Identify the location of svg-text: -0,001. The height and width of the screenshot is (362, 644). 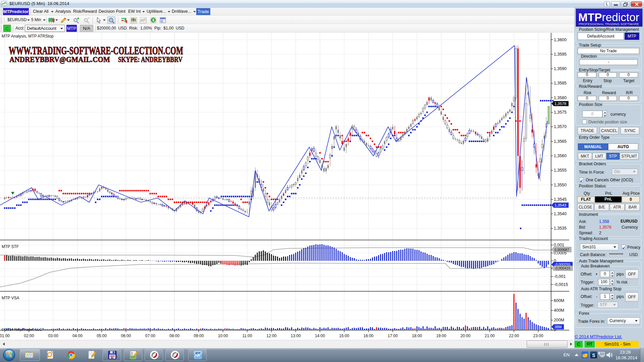
(559, 277).